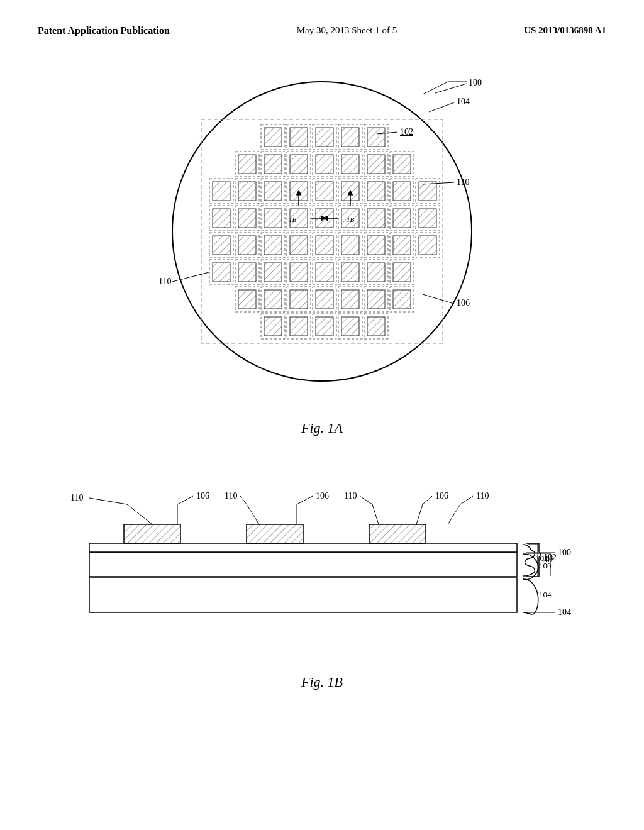 The image size is (644, 830). I want to click on header-center: May 30, 2013 Sheet 1 of 5, so click(347, 30).